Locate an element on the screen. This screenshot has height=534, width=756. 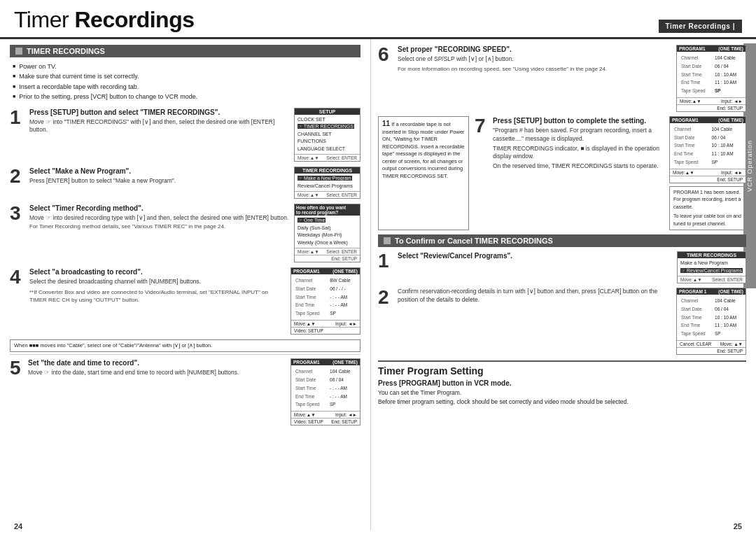
timer-recordings-section-header: TIMER RECORDINGS is located at coordinates (185, 51).